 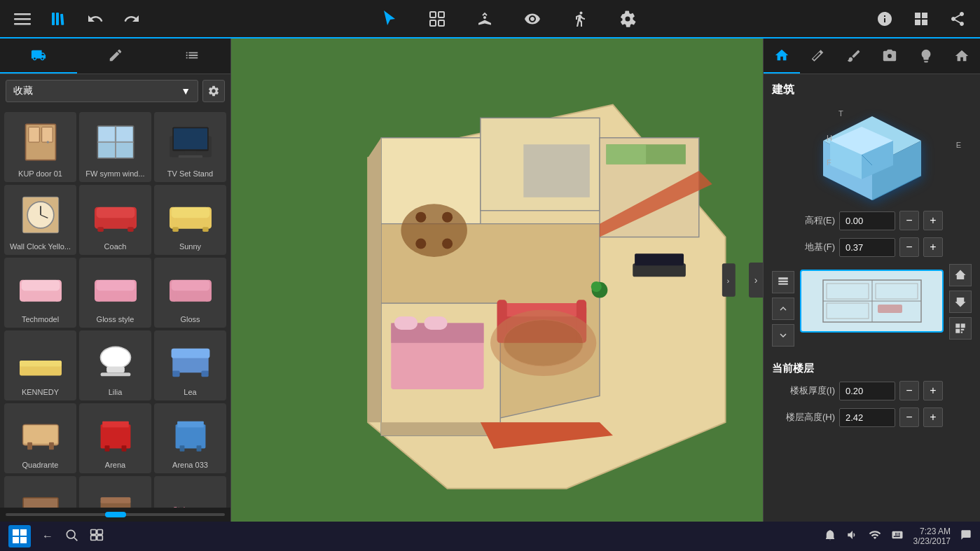 What do you see at coordinates (783, 282) in the screenshot?
I see `floor-add-button` at bounding box center [783, 282].